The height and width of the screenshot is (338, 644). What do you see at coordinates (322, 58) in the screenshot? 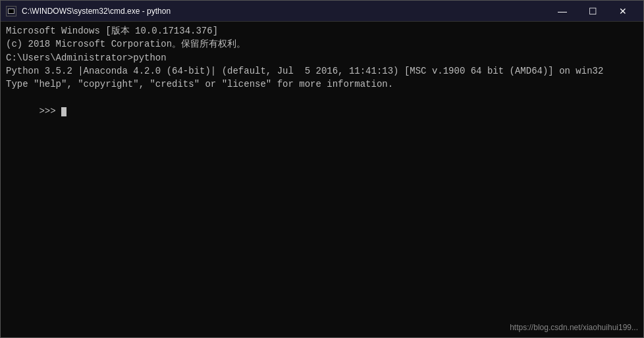
I see `terminal-line-4: C:\Users\Administrator>python` at bounding box center [322, 58].